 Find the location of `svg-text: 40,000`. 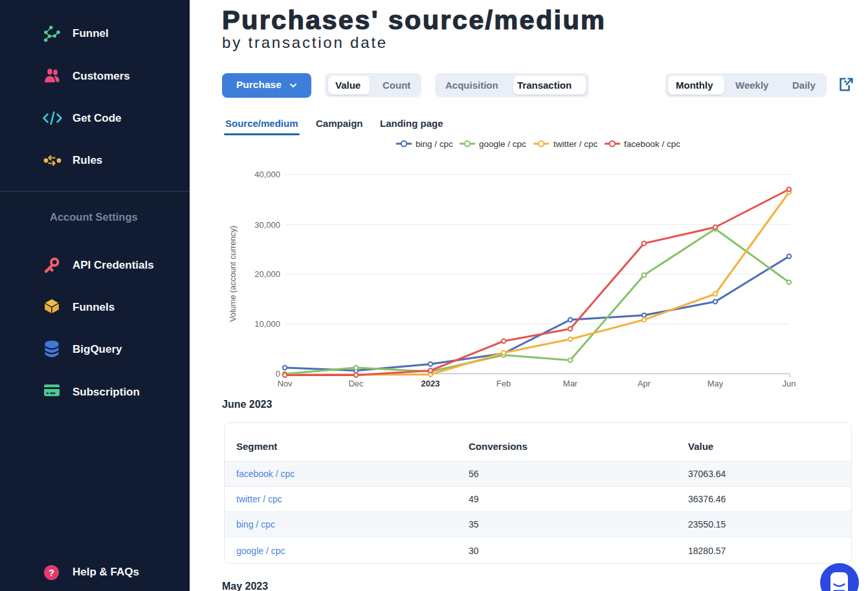

svg-text: 40,000 is located at coordinates (267, 175).